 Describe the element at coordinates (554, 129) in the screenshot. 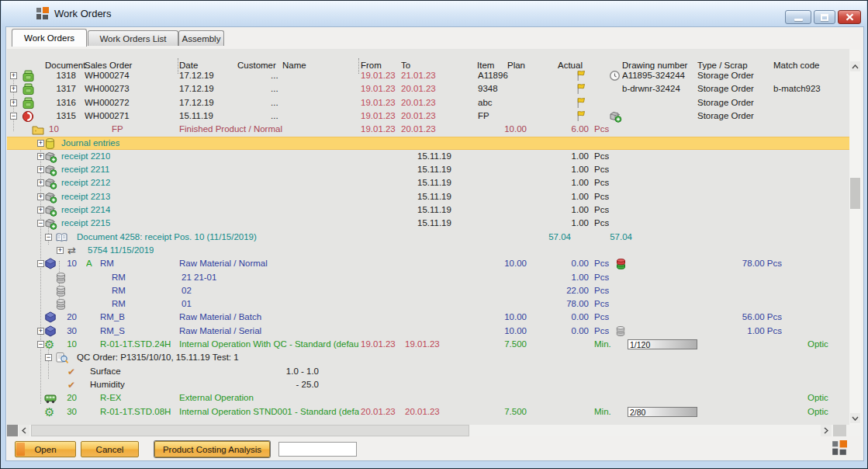

I see `cell-actual: 6.00` at that location.